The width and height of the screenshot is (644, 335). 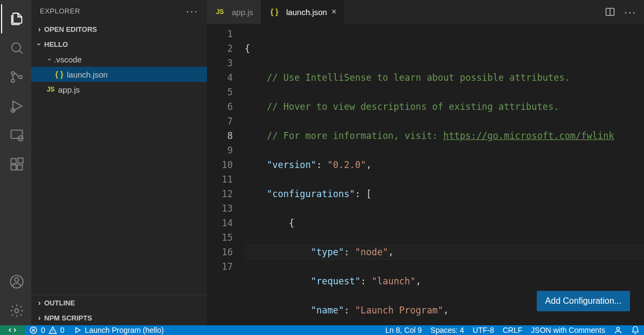 What do you see at coordinates (16, 282) in the screenshot?
I see `activity-accounts-icon` at bounding box center [16, 282].